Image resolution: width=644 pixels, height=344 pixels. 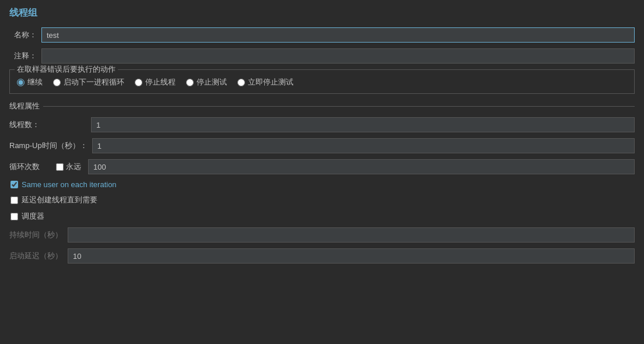 What do you see at coordinates (363, 146) in the screenshot?
I see `rampup-input` at bounding box center [363, 146].